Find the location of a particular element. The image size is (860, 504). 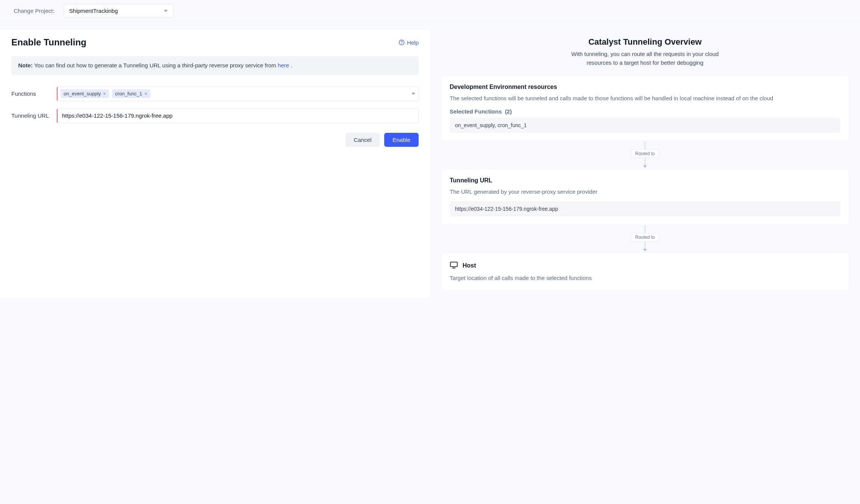

help-label: Help is located at coordinates (413, 42).